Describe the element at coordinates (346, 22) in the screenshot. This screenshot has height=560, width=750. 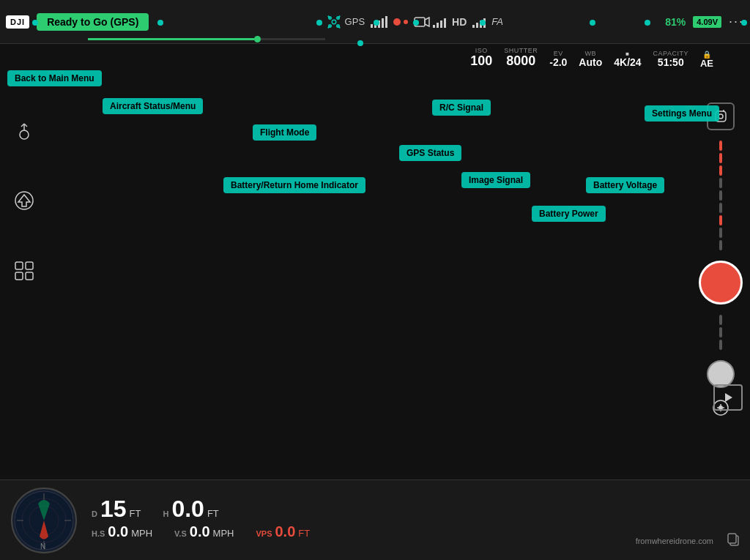
I see `drone-icon-group: GPS` at that location.